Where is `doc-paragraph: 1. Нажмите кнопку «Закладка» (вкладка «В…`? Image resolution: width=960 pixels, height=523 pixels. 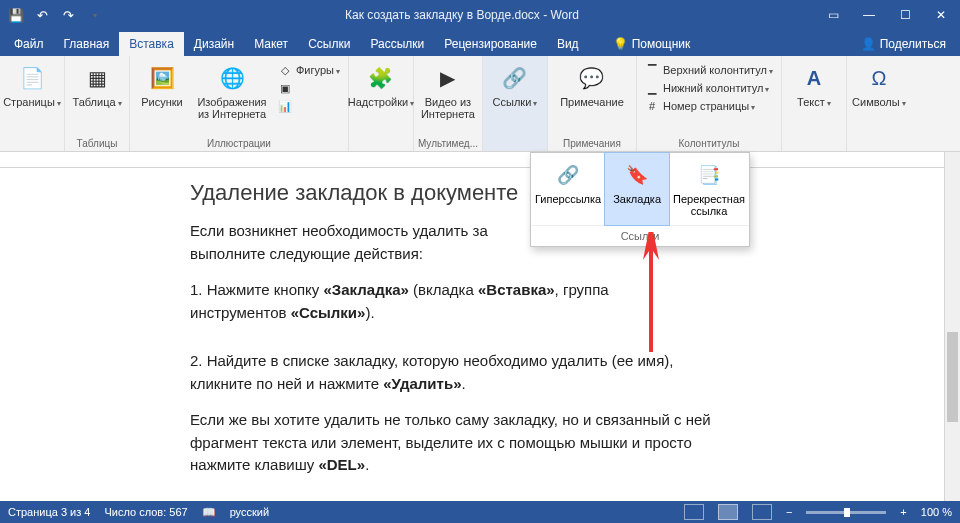
doc-paragraph: 1. Нажмите кнопку «Закладка» (вкладка «В… is located at coordinates (545, 302).